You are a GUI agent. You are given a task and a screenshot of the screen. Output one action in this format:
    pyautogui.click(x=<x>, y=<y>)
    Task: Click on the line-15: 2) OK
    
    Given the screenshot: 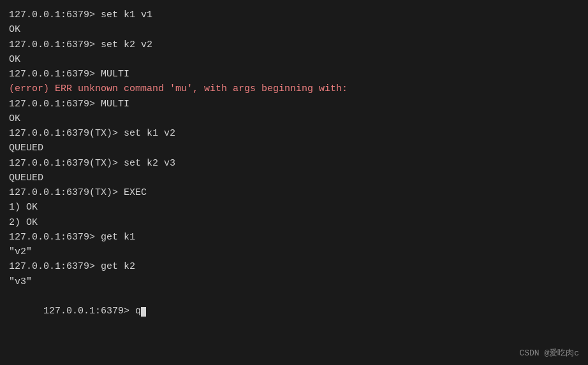 What is the action you would take?
    pyautogui.click(x=294, y=223)
    